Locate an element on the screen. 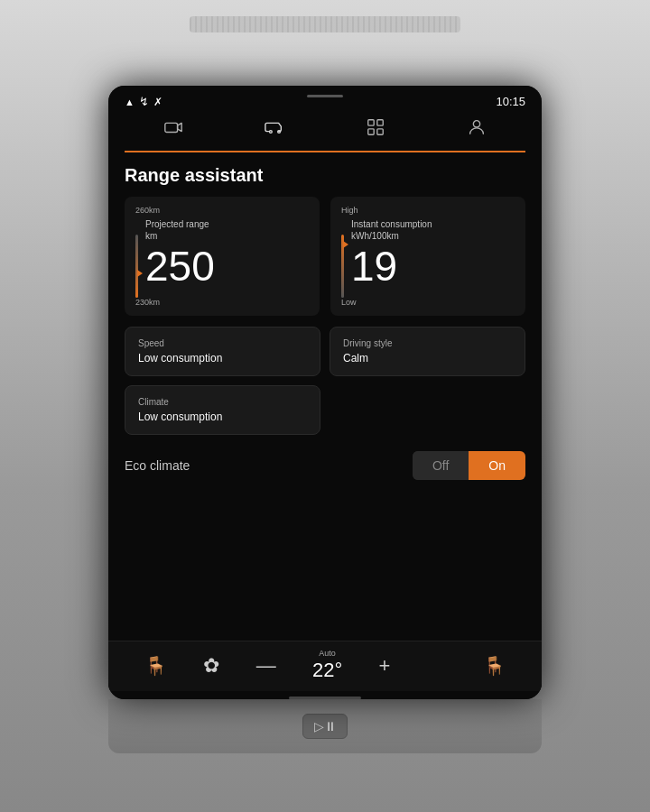 This screenshot has width=650, height=812. page-title: Range assistant is located at coordinates (325, 175).